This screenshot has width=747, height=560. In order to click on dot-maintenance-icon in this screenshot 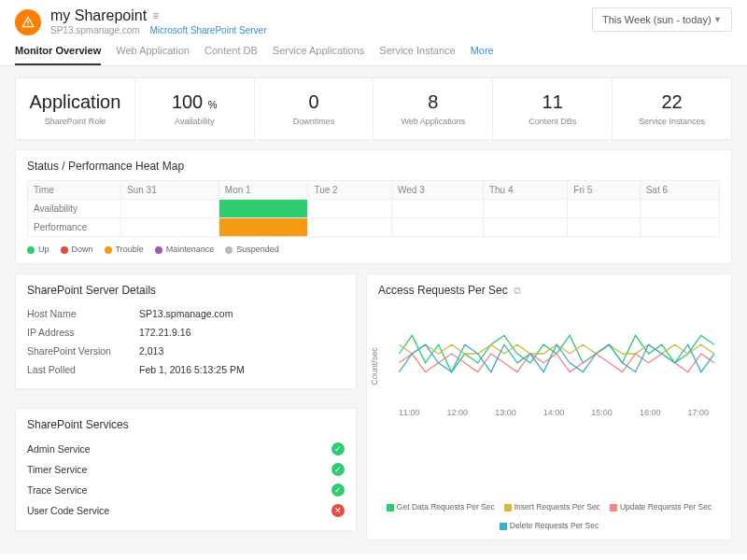, I will do `click(159, 250)`.